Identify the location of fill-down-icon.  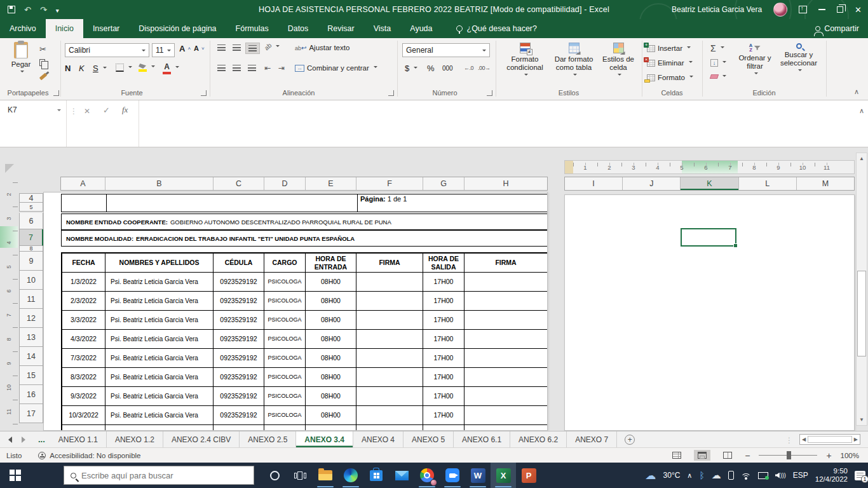
(718, 63).